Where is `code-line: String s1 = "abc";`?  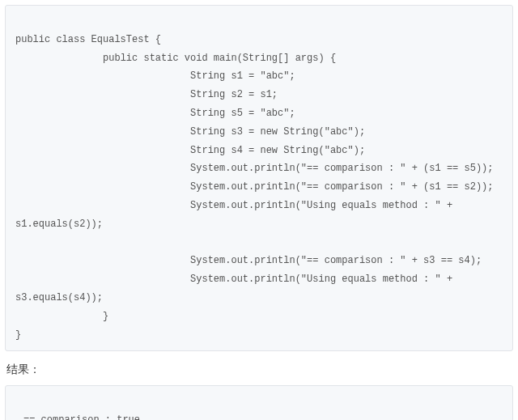
code-line: String s1 = "abc"; is located at coordinates (155, 76).